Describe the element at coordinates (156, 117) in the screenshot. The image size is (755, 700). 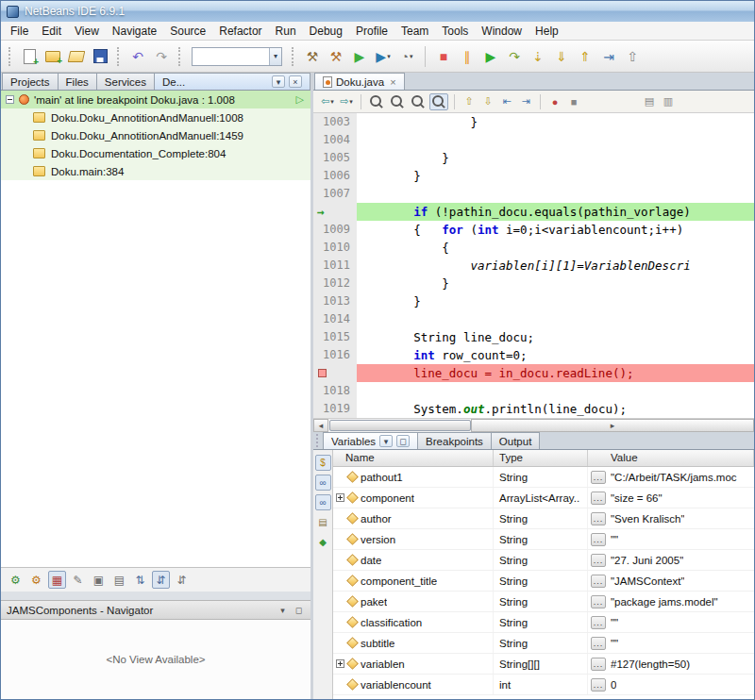
I see `stack-frame-row: Doku.Doku_AnnotitionAndManuell:1008` at that location.